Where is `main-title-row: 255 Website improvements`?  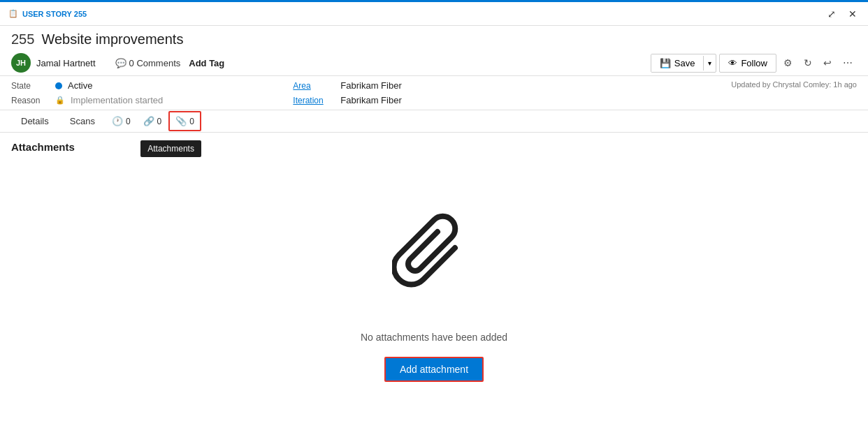
main-title-row: 255 Website improvements is located at coordinates (434, 38).